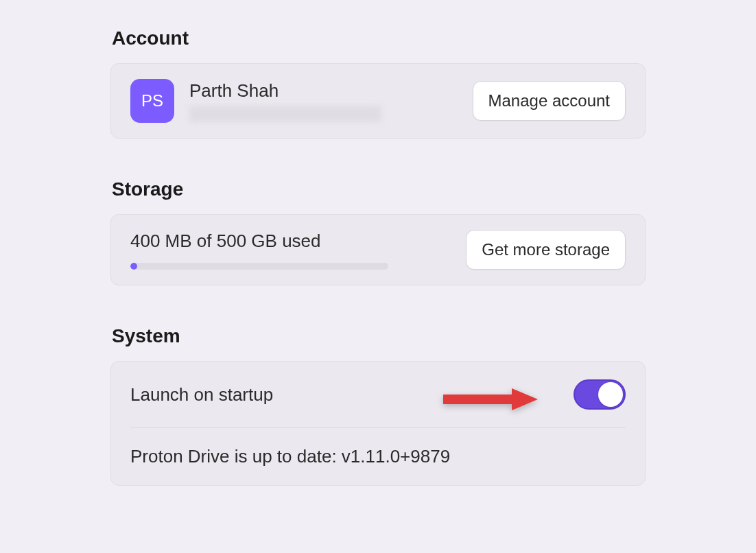 The image size is (756, 553). Describe the element at coordinates (285, 91) in the screenshot. I see `account-name: Parth Shah` at that location.